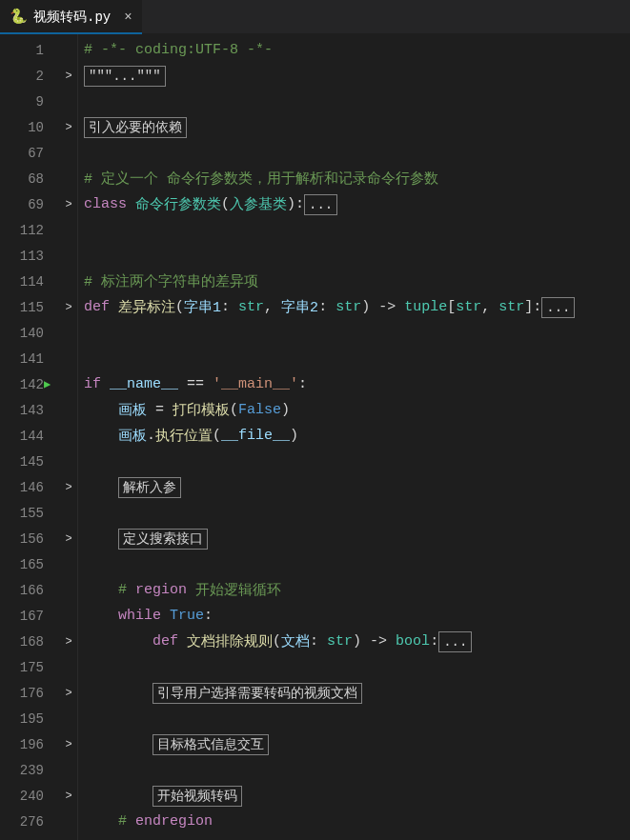  Describe the element at coordinates (22, 205) in the screenshot. I see `line-number: 69` at that location.